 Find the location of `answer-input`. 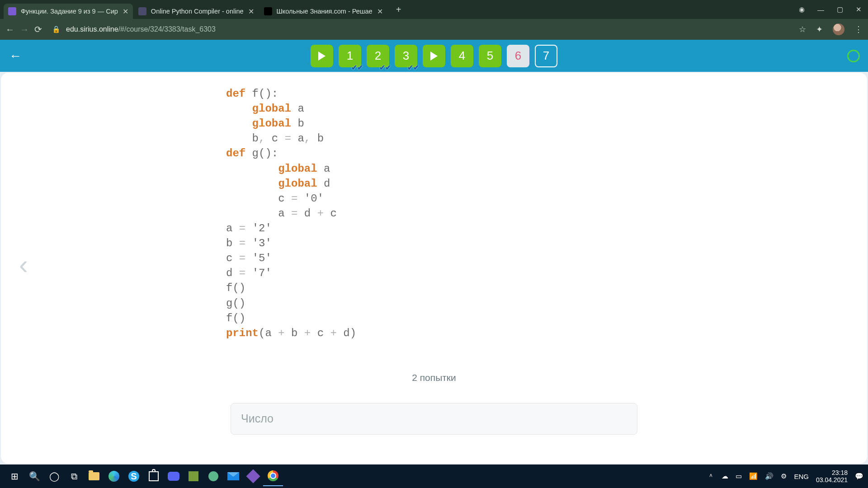

answer-input is located at coordinates (434, 419).